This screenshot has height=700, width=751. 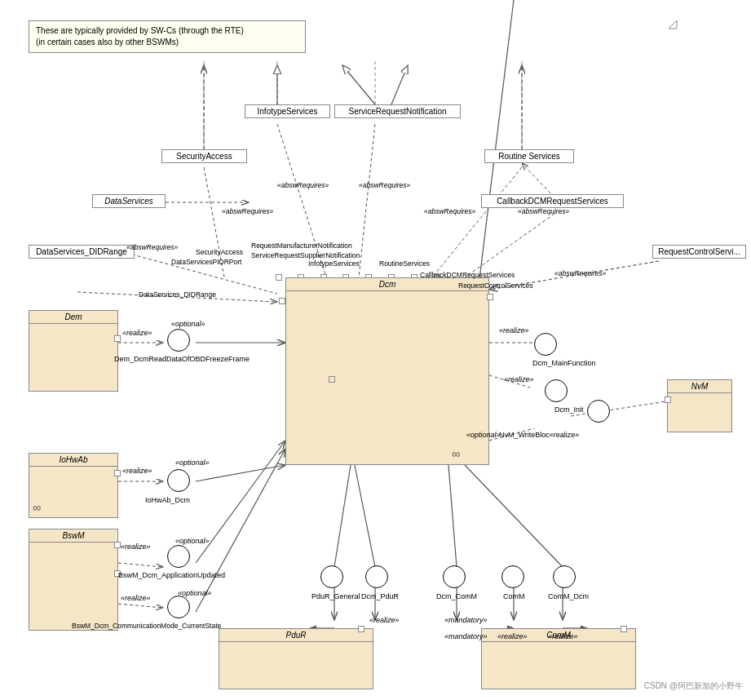 What do you see at coordinates (73, 317) in the screenshot?
I see `dem-title: Dem` at bounding box center [73, 317].